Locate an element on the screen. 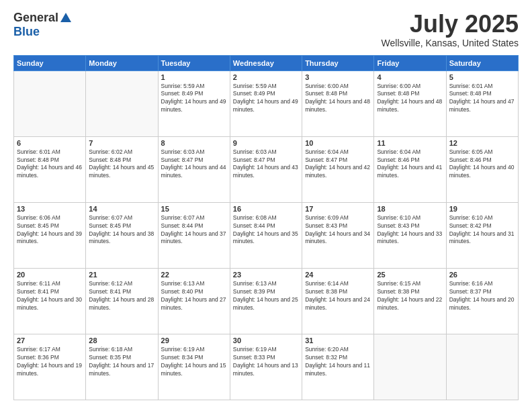 The image size is (532, 411). day-number: 1 is located at coordinates (194, 77).